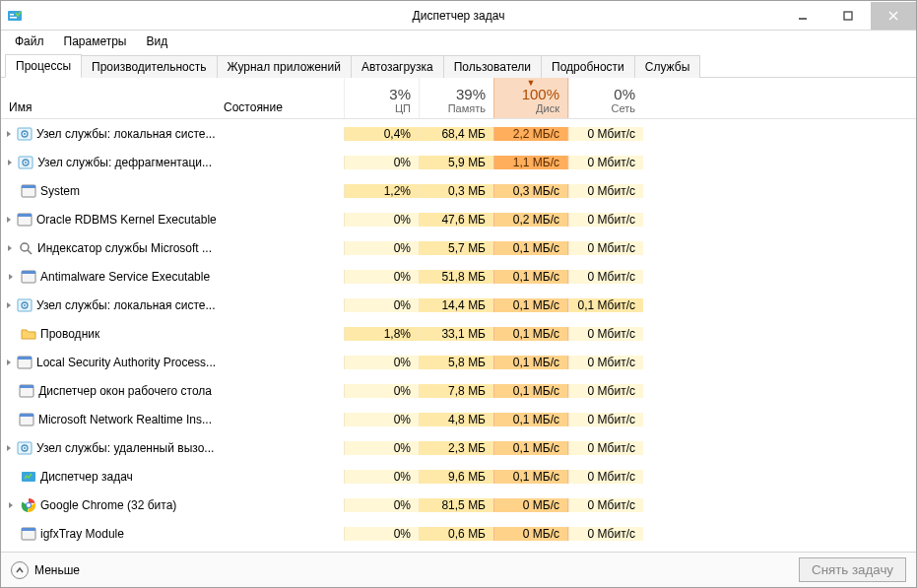 The width and height of the screenshot is (917, 588). Describe the element at coordinates (459, 162) in the screenshot. I see `table-row: Узел службы: дефрагментаци...0%5,9 МБ1,1…` at that location.